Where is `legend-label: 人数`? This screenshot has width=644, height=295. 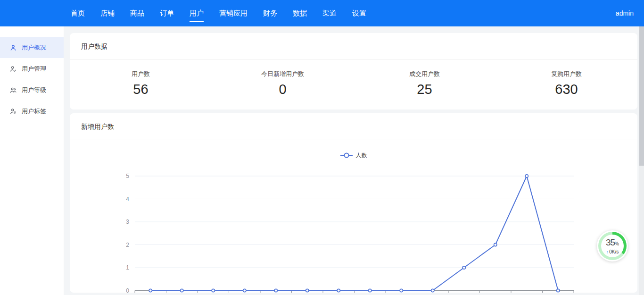 legend-label: 人数 is located at coordinates (362, 156).